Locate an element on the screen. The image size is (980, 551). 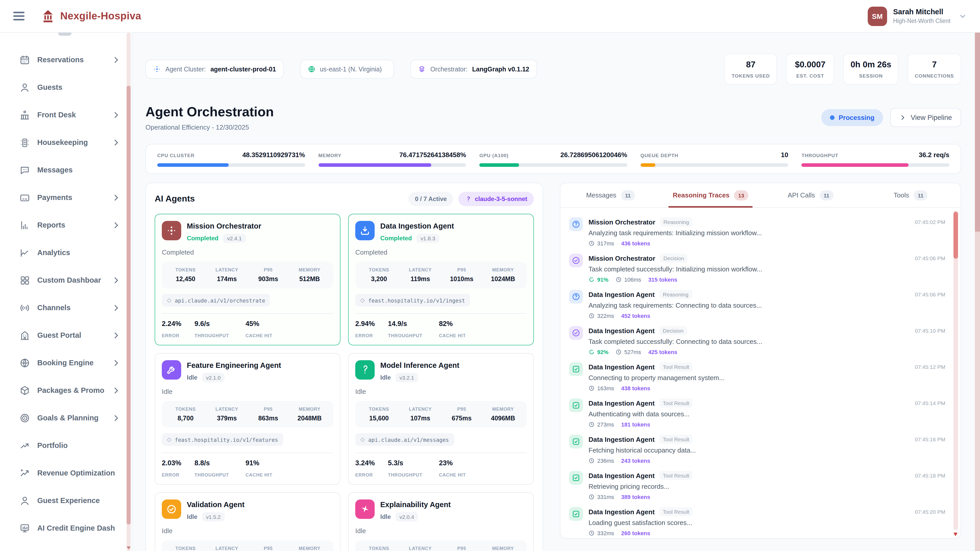
tab-reasoning-traces: Reasoning Traces 13 is located at coordinates (711, 195).